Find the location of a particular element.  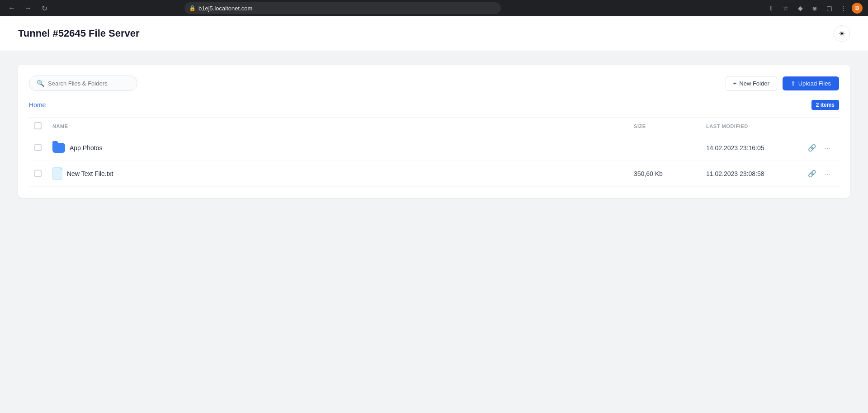

search-input is located at coordinates (89, 83).